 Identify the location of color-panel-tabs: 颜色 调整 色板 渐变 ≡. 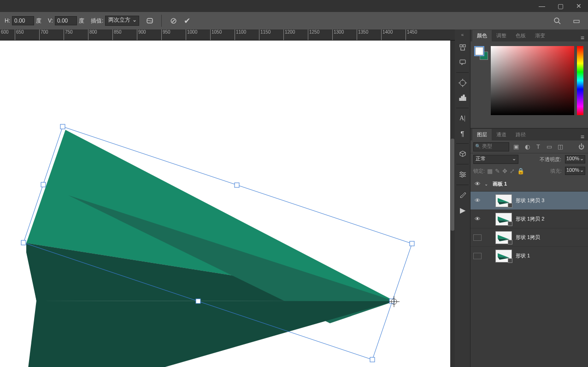
(529, 35).